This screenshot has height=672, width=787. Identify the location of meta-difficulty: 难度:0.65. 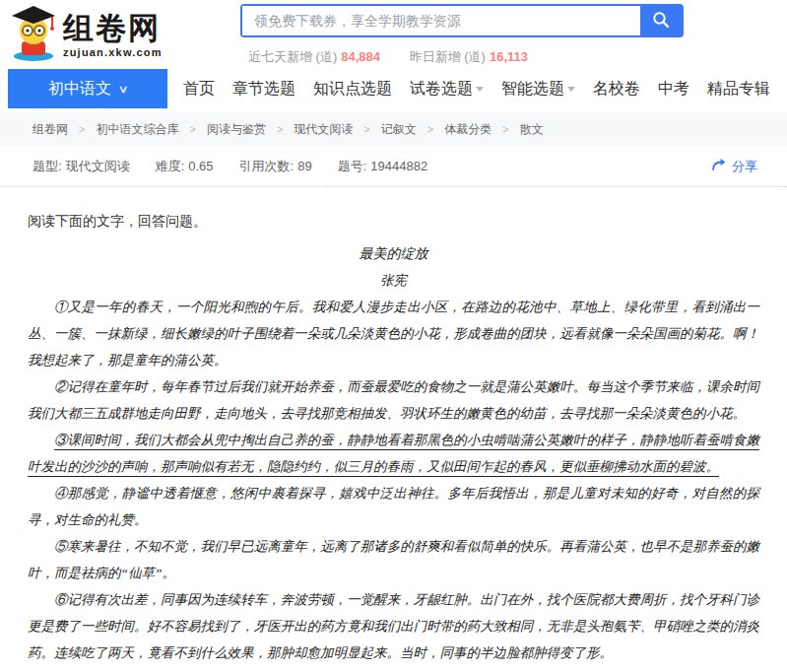
(185, 167).